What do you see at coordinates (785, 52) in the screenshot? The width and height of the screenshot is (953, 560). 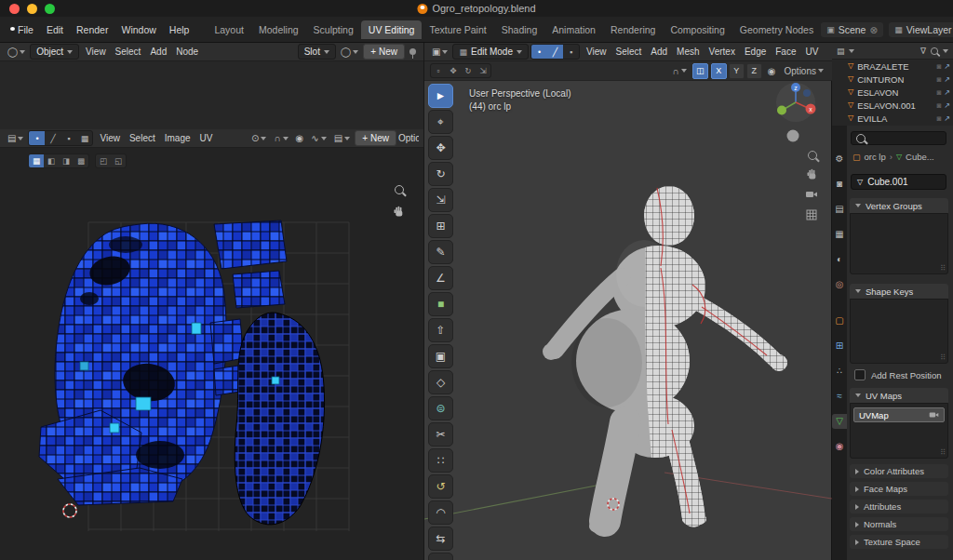 I see `viewport-menu-face: Face` at bounding box center [785, 52].